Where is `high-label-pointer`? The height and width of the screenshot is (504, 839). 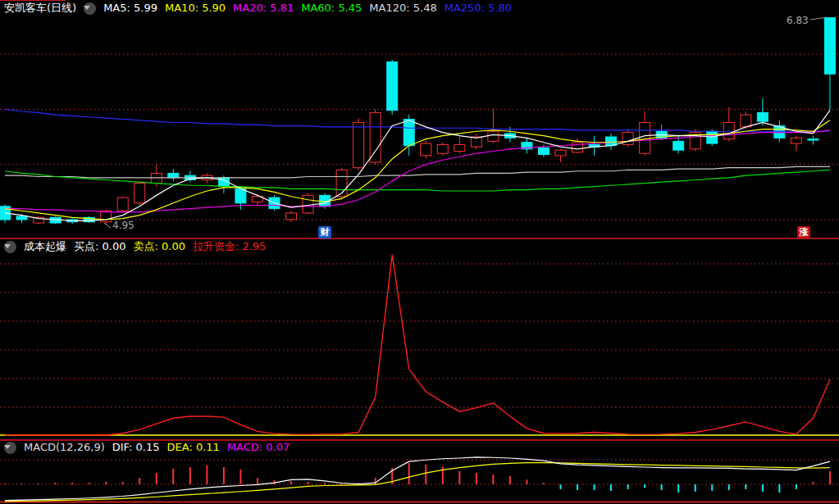 high-label-pointer is located at coordinates (817, 20).